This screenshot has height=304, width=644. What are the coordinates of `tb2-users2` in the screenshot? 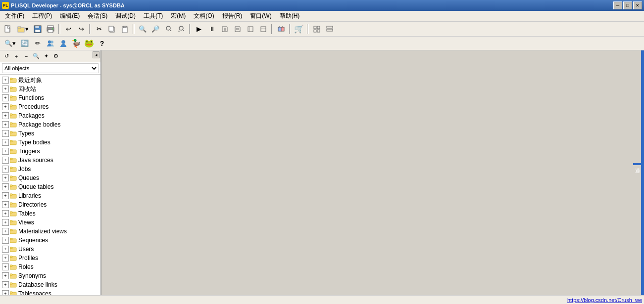 It's located at (63, 43).